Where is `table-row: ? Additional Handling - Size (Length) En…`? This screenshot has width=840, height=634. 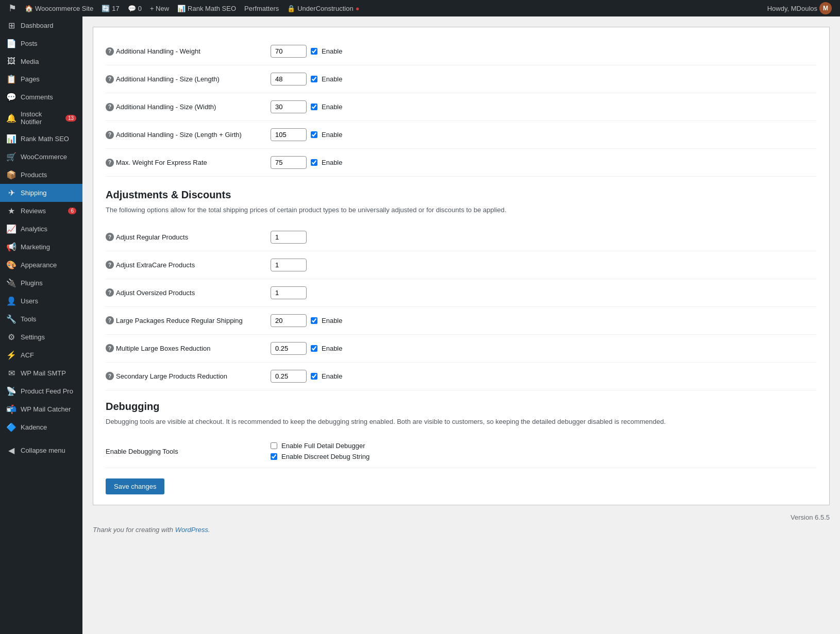 table-row: ? Additional Handling - Size (Length) En… is located at coordinates (461, 79).